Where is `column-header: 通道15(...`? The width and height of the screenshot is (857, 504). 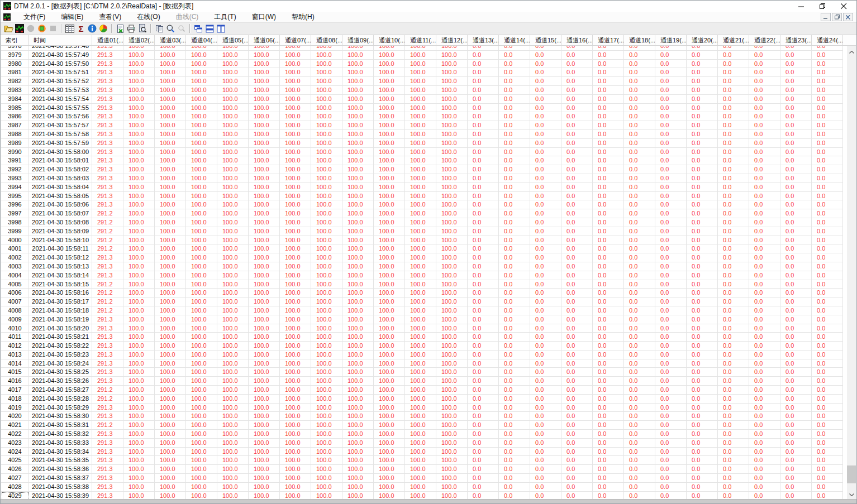
column-header: 通道15(... is located at coordinates (546, 40).